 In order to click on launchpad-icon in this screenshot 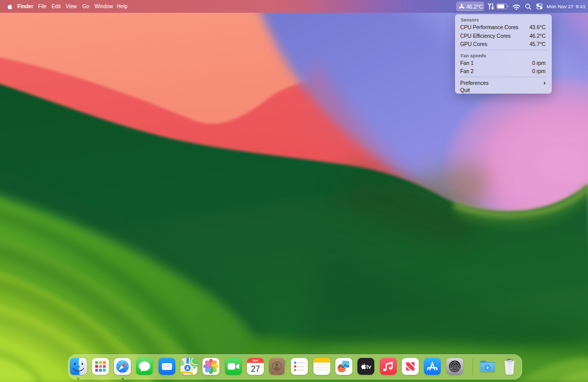, I will do `click(100, 366)`.